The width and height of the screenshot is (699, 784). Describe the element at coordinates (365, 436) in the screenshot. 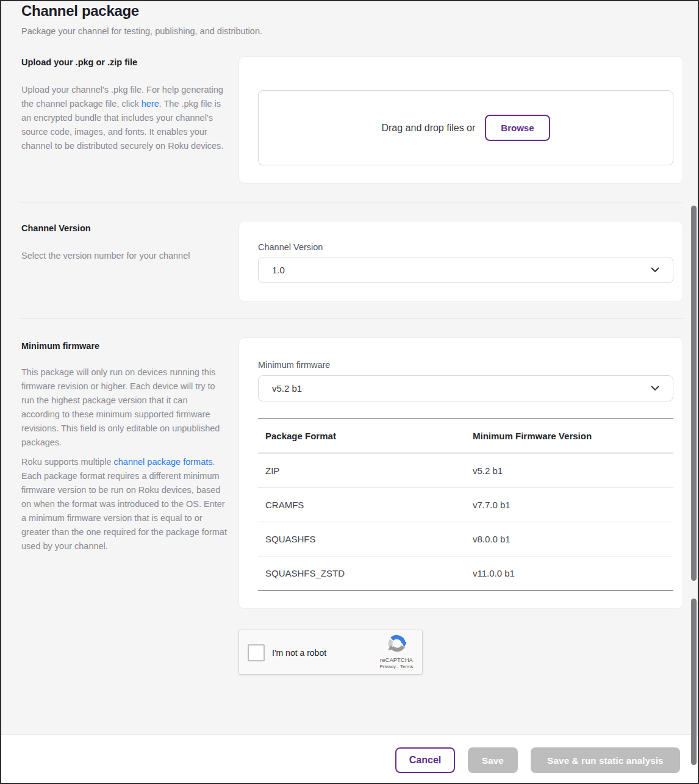

I see `table-header-package-format: Package Format` at that location.